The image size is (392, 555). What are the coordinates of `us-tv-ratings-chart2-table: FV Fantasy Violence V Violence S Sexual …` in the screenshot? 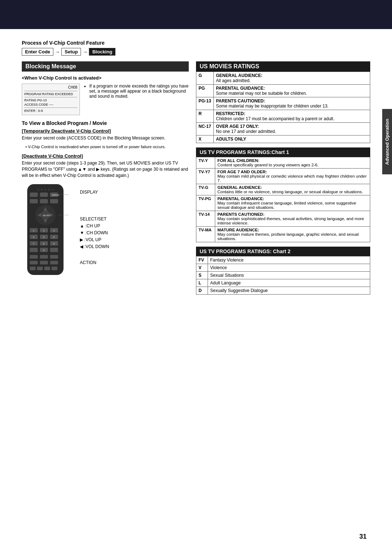 It's located at (283, 275).